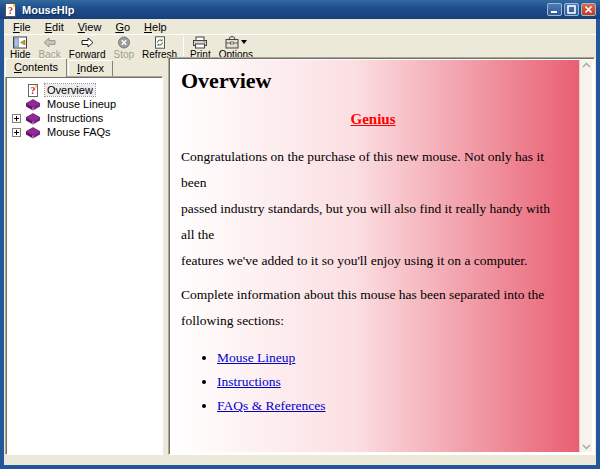  I want to click on refresh-icon, so click(160, 42).